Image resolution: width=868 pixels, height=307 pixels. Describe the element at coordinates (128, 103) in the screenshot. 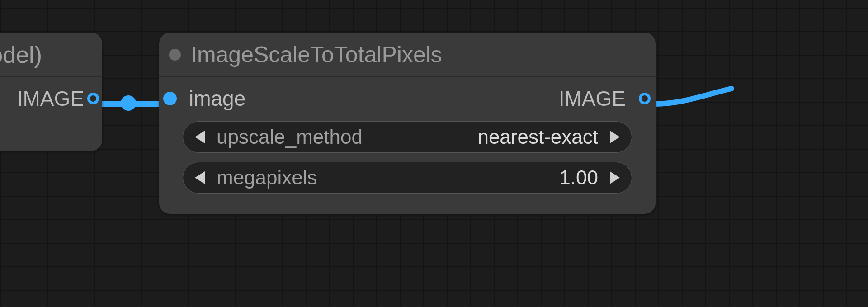

I see `link-midpoint-dot` at that location.